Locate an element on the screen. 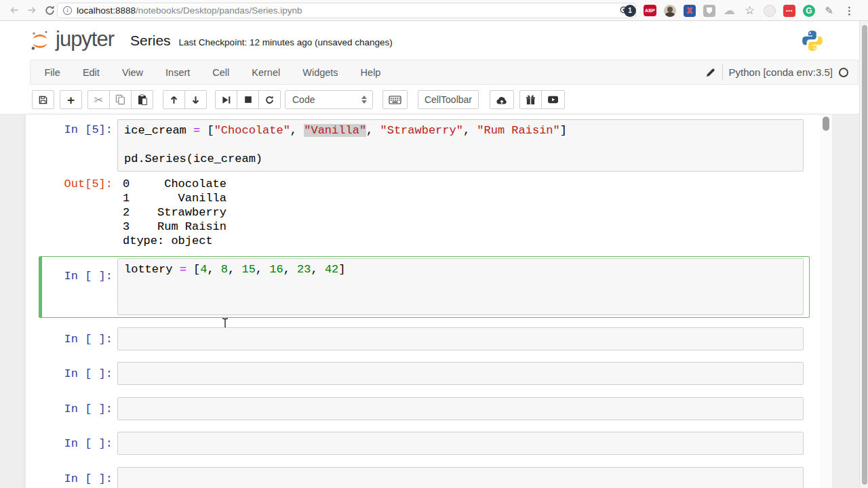  counter-extension-icon: 1 is located at coordinates (630, 11).